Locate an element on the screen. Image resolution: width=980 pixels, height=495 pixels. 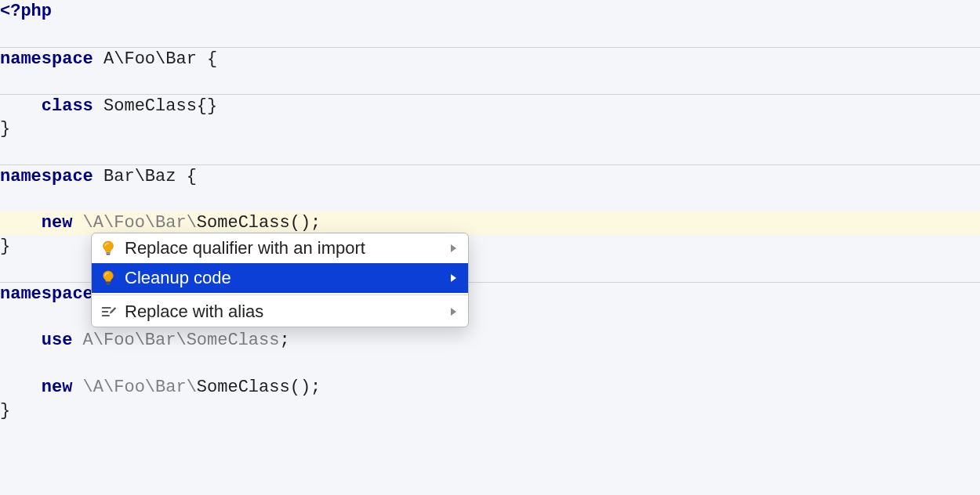
popup-item-replace-alias: Replace with alias is located at coordinates (280, 312).